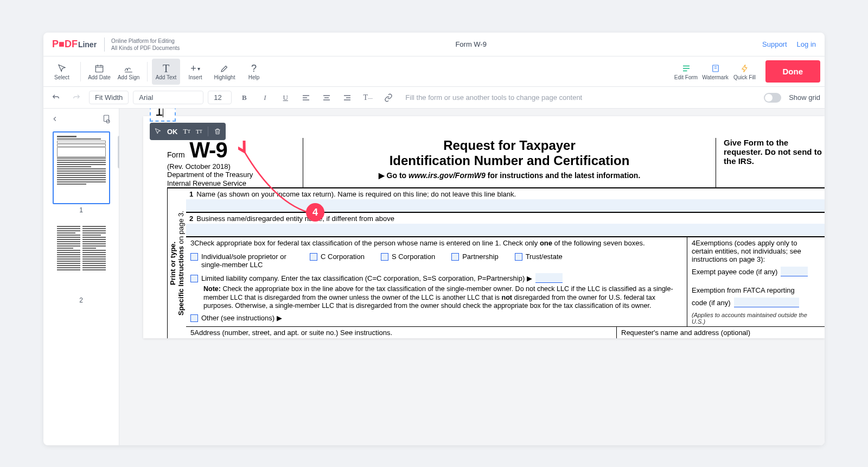 The height and width of the screenshot is (467, 868). What do you see at coordinates (506, 230) in the screenshot?
I see `business-name-field` at bounding box center [506, 230].